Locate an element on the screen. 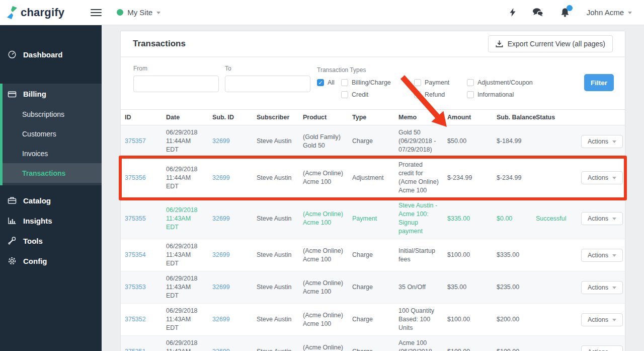 The width and height of the screenshot is (644, 351). sidebar-item-subscriptions: Subscriptions is located at coordinates (52, 114).